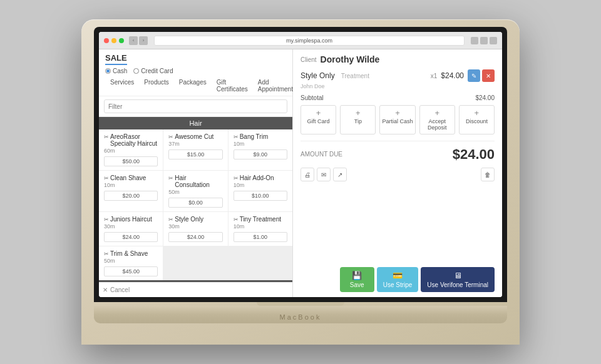 The width and height of the screenshot is (601, 364). Describe the element at coordinates (488, 174) in the screenshot. I see `trash-button: 🗑` at that location.